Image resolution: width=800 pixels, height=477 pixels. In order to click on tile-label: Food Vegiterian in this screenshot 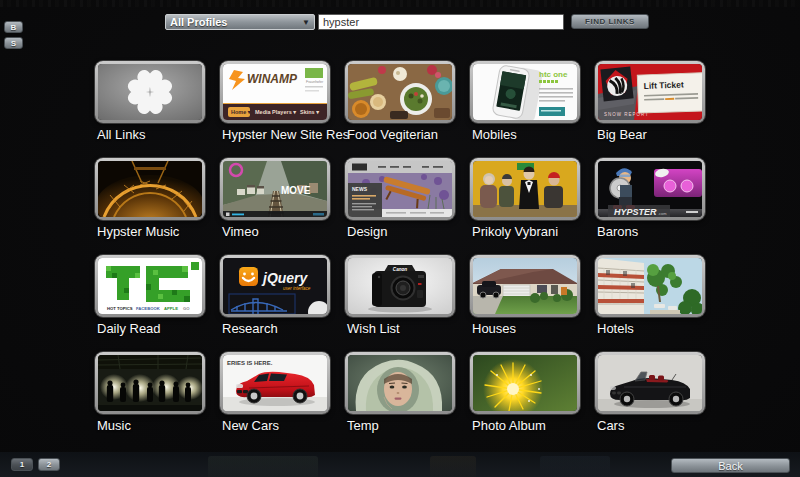, I will do `click(401, 134)`.